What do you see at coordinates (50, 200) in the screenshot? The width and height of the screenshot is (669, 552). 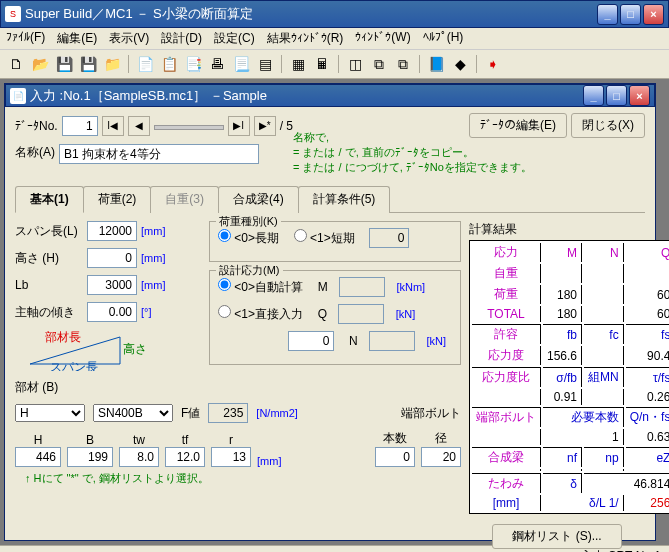 I see `tab-basic: 基本(1)` at bounding box center [50, 200].